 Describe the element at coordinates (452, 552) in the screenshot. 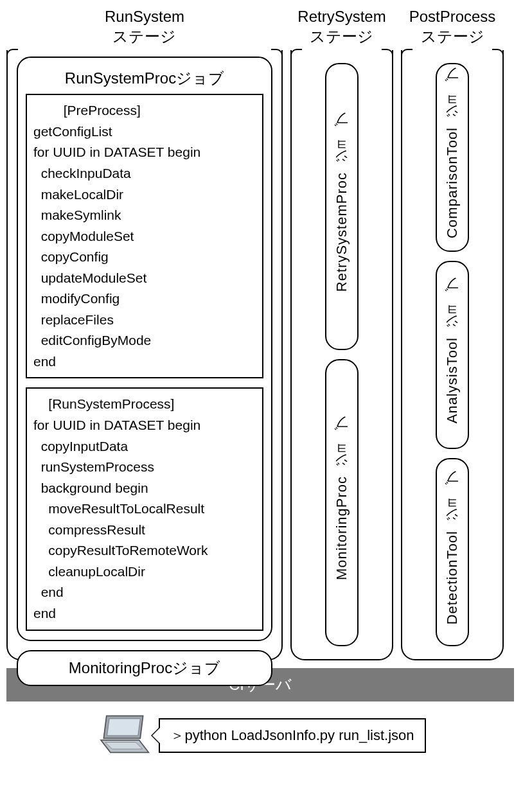

I see `job-label: DetectionToolジョブ` at that location.